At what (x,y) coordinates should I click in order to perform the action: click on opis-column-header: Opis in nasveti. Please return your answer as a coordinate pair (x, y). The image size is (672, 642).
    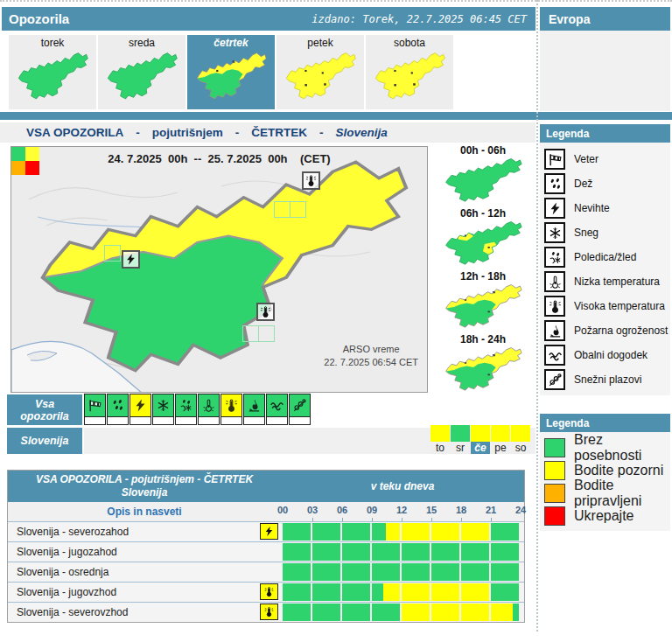
    Looking at the image, I should click on (144, 512).